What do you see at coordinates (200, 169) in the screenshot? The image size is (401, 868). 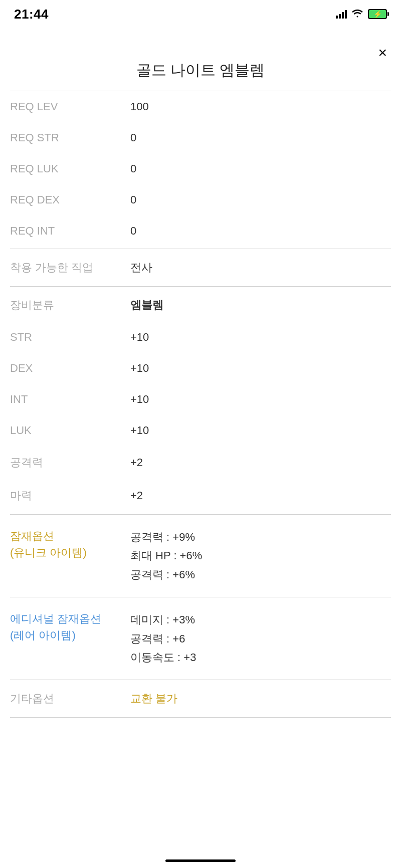 I see `req-luk-row: REQ LUK 0` at bounding box center [200, 169].